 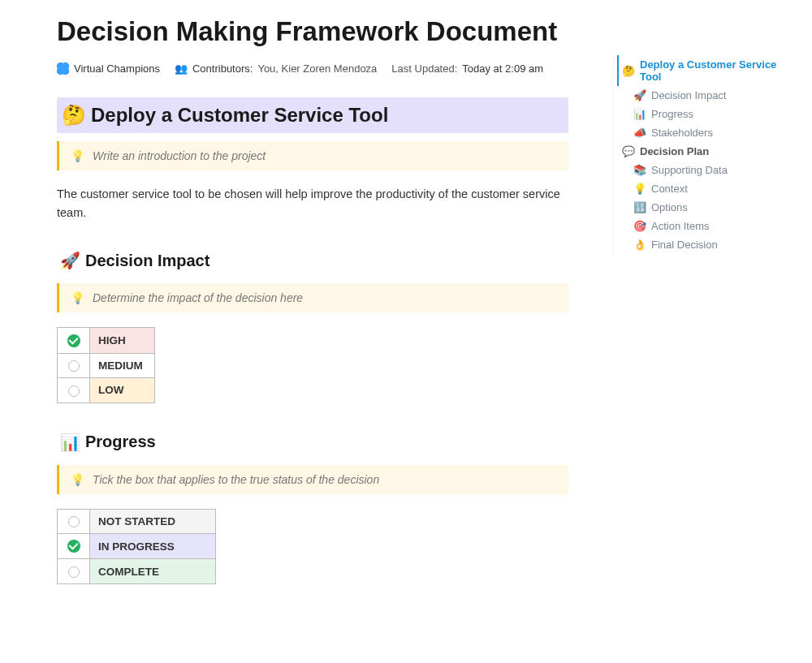 I want to click on speech-bubble-icon: 💬, so click(x=628, y=151).